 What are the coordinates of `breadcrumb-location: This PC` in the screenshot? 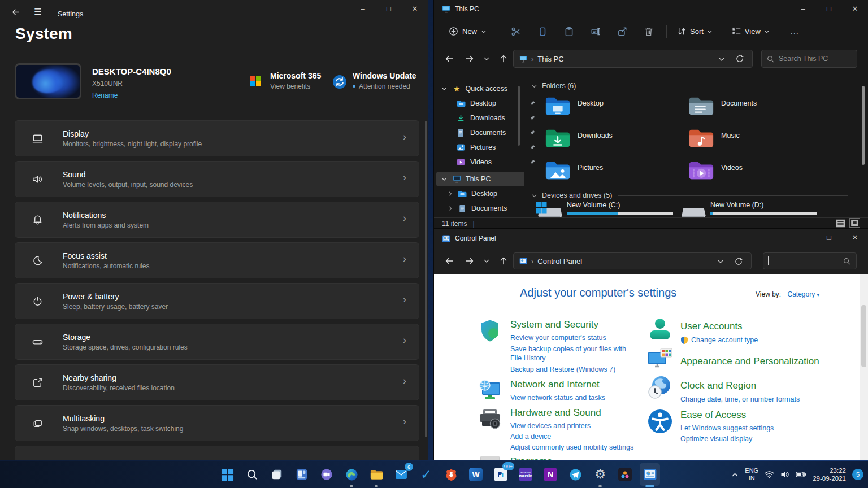 It's located at (550, 59).